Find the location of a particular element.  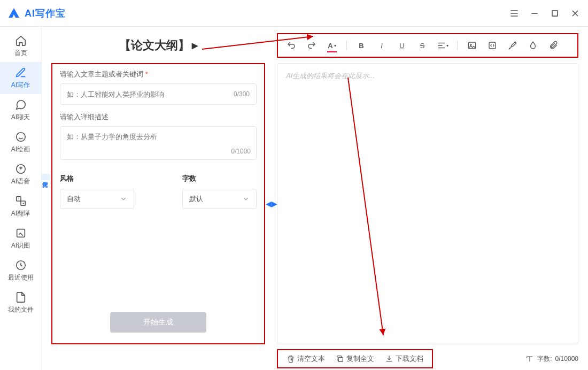

translate-icon is located at coordinates (21, 201).